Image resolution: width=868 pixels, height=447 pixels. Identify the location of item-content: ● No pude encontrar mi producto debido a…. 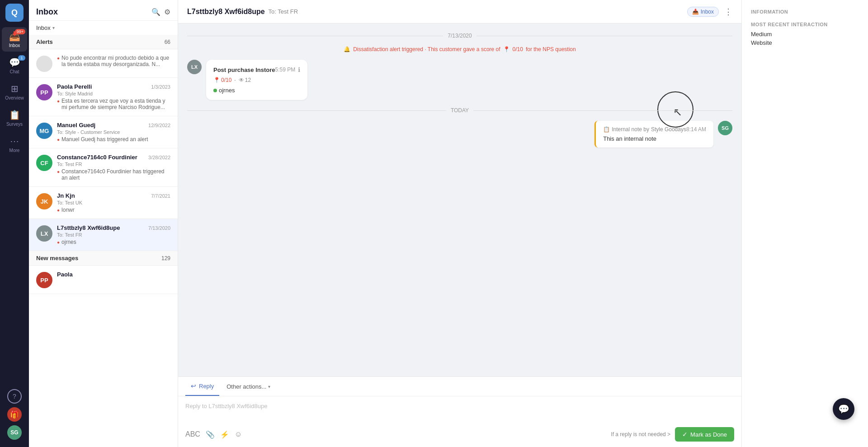
(114, 61).